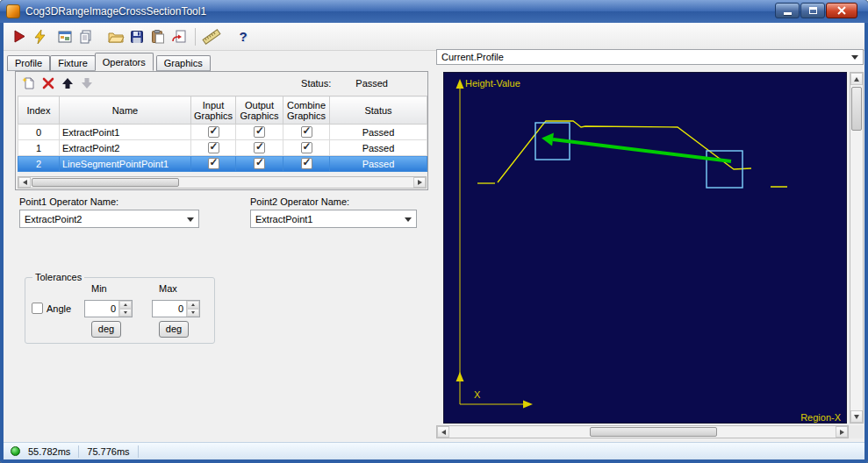 This screenshot has width=868, height=463. Describe the element at coordinates (174, 330) in the screenshot. I see `max-unit-button: deg` at that location.